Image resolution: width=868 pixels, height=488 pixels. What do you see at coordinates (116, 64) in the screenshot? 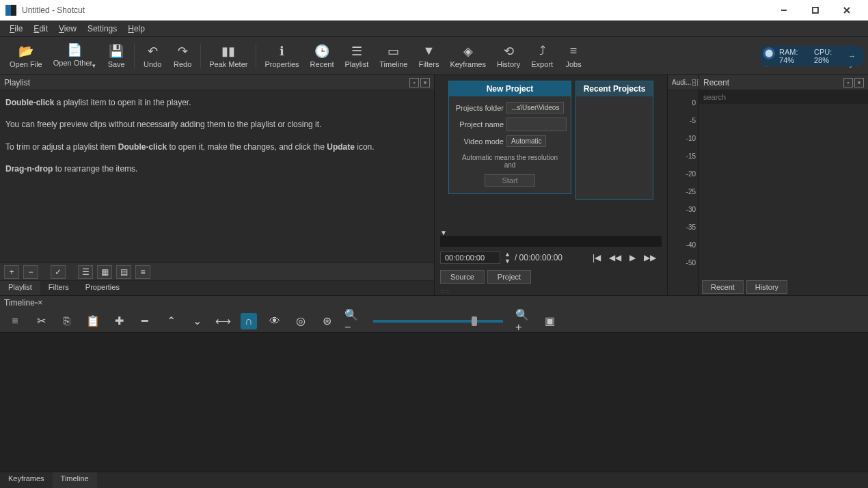
I see `save-label: Save` at bounding box center [116, 64].